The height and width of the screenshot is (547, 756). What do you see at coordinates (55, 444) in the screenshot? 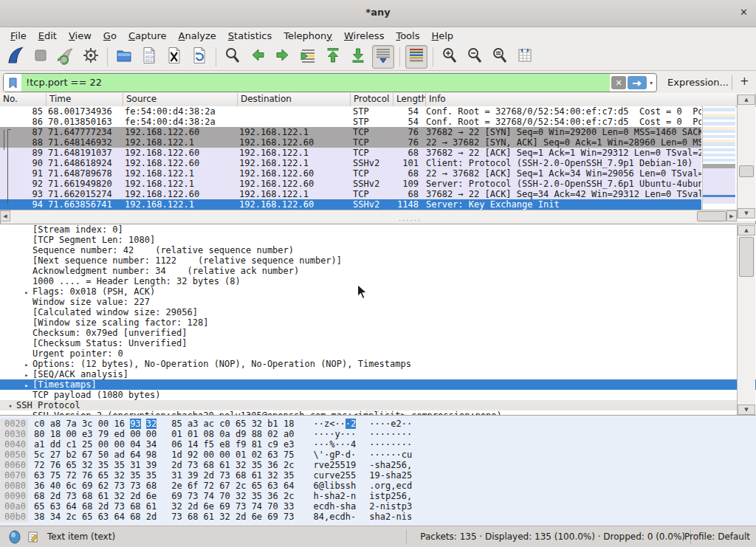
I see `hex-byte: dd` at bounding box center [55, 444].